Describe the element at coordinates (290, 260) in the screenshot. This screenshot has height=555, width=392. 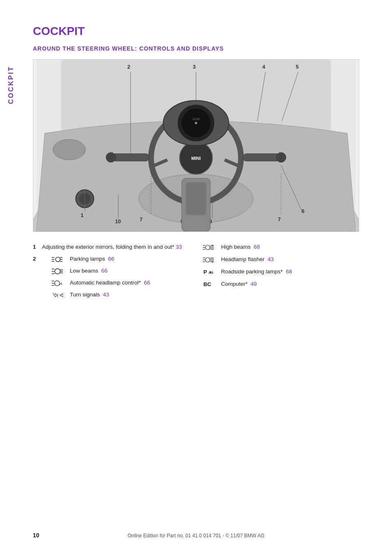
I see `headlamp-flasher-text: Headlamp flasher 43` at that location.